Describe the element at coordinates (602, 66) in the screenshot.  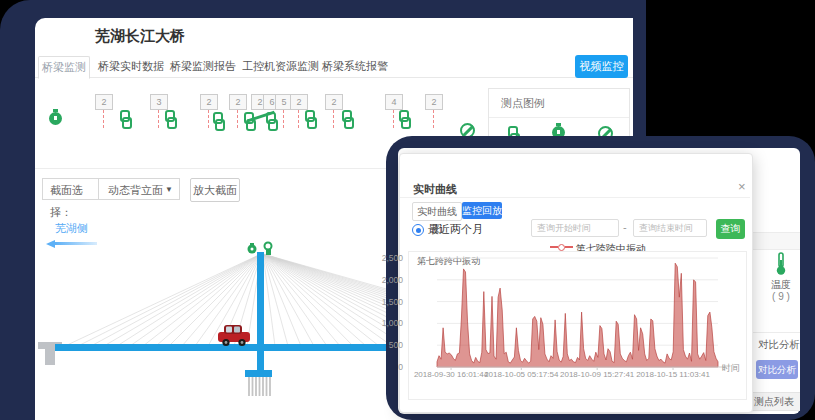
I see `video-monitor-button: 视频监控` at that location.